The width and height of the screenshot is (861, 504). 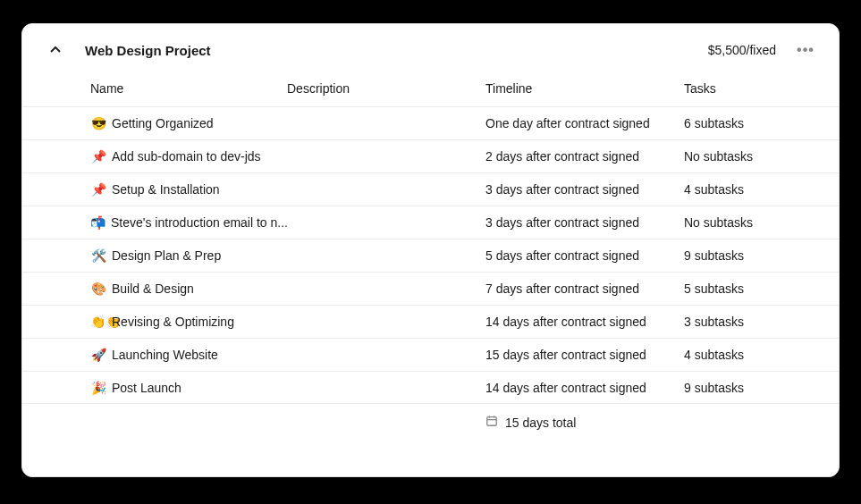 I want to click on table-row: 🎨Build & Design7 days after contract sig…, so click(x=431, y=288).